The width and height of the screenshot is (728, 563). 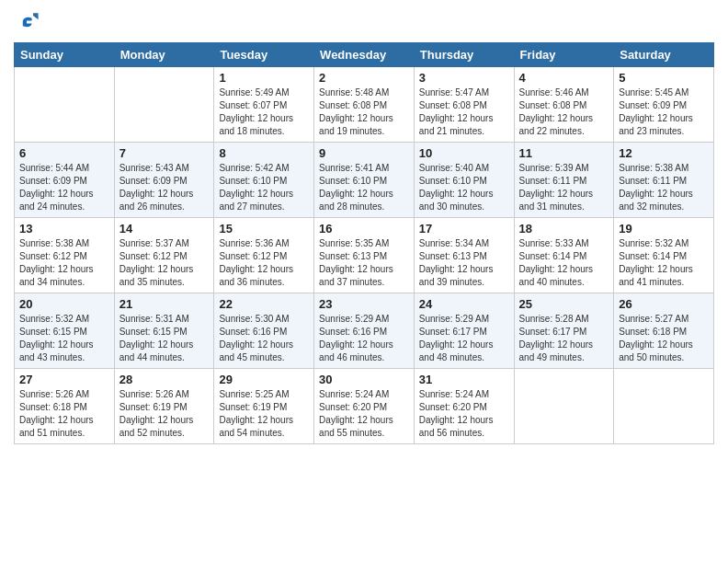 I want to click on calendar-cell: 27Sunrise: 5:26 AMSunset: 6:18 PMDayligh…, so click(x=64, y=407).